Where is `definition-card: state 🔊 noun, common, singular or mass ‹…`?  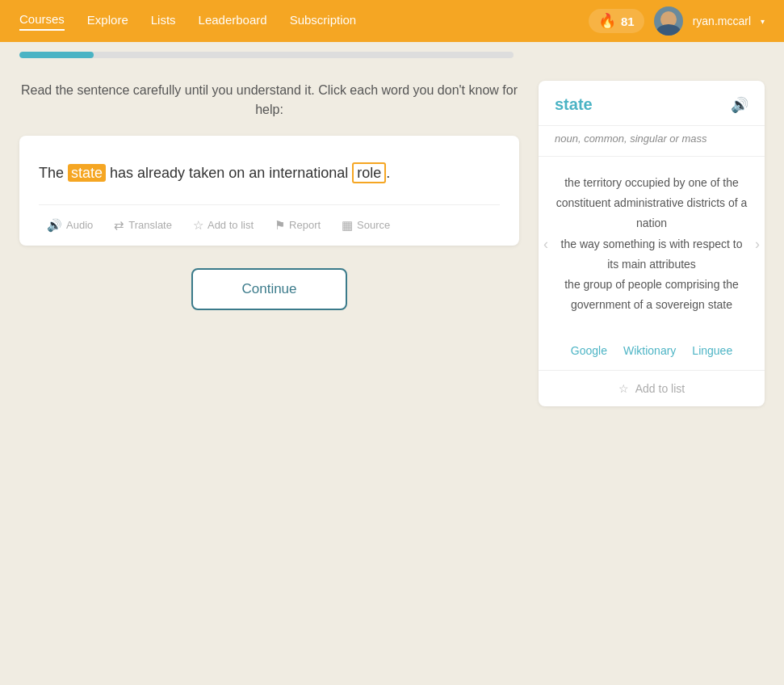
definition-card: state 🔊 noun, common, singular or mass ‹… is located at coordinates (652, 244).